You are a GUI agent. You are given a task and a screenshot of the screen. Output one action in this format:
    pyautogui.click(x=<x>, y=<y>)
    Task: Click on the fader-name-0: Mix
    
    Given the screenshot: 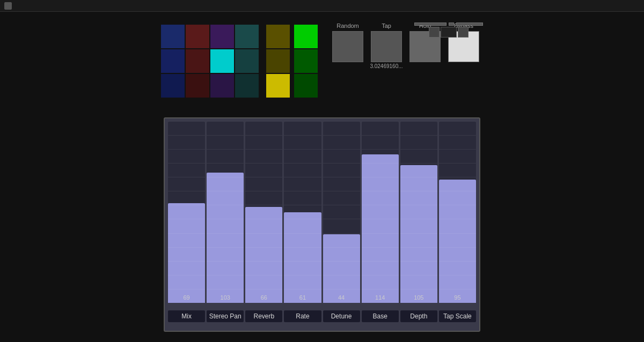 What is the action you would take?
    pyautogui.click(x=187, y=316)
    